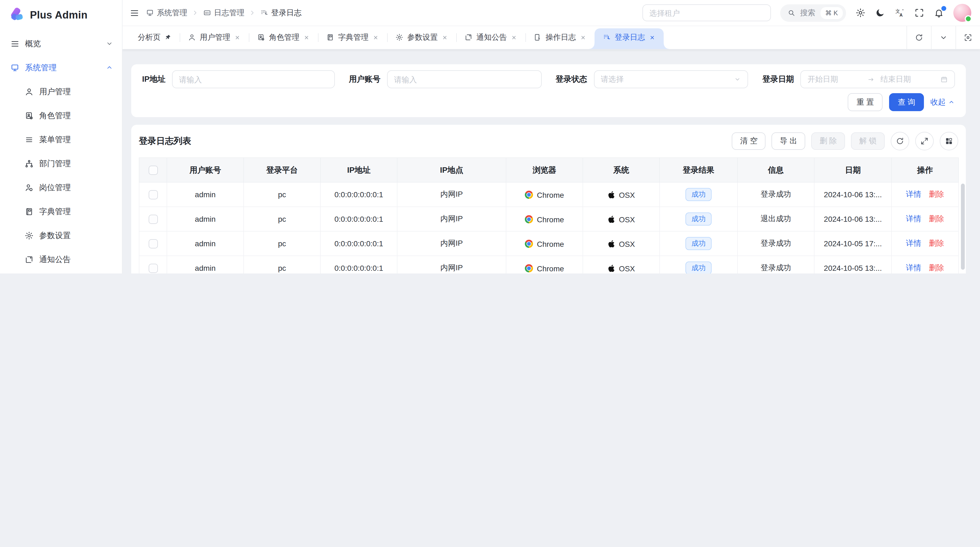  What do you see at coordinates (154, 37) in the screenshot?
I see `tab-analysis: 分析页` at bounding box center [154, 37].